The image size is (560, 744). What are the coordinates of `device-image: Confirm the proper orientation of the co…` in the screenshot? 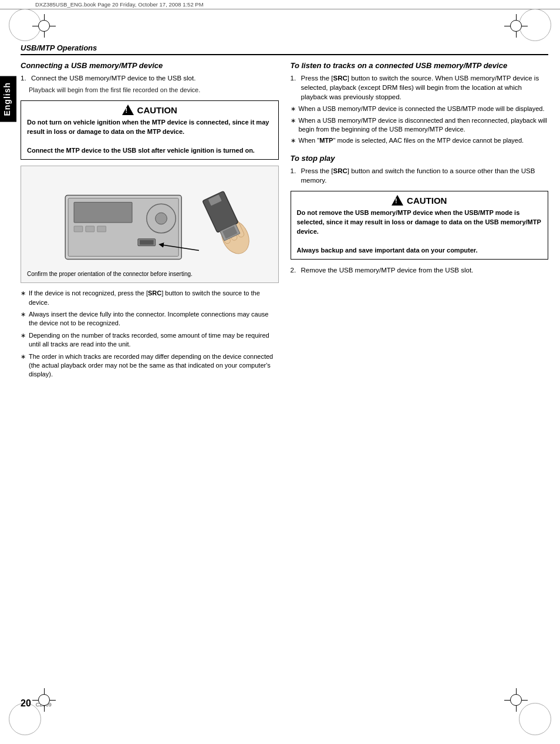 It's located at (150, 224).